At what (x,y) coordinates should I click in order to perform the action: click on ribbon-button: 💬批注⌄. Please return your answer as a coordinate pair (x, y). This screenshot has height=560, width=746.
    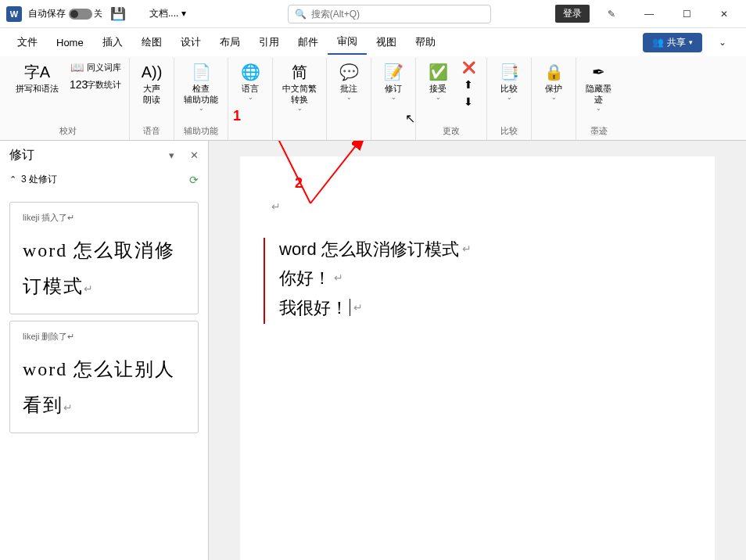
    Looking at the image, I should click on (349, 81).